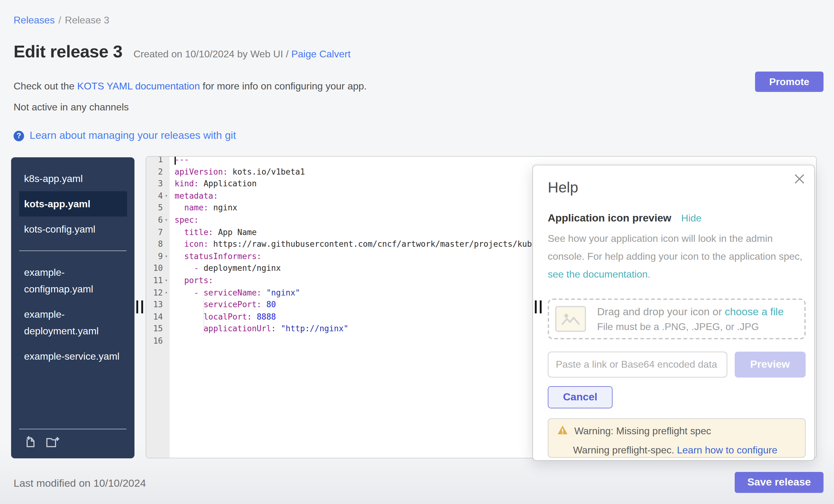 Image resolution: width=834 pixels, height=504 pixels. What do you see at coordinates (19, 135) in the screenshot?
I see `question-icon: ?` at bounding box center [19, 135].